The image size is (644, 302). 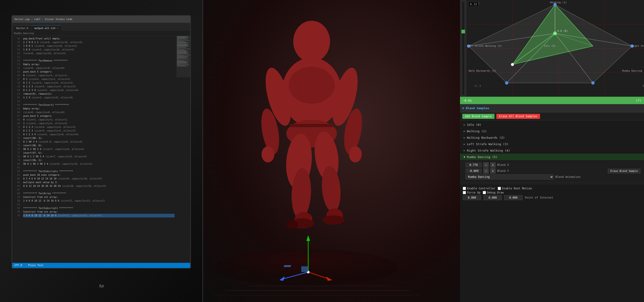 I want to click on blend-item-idle: ▶ Idle (0), so click(x=552, y=125).